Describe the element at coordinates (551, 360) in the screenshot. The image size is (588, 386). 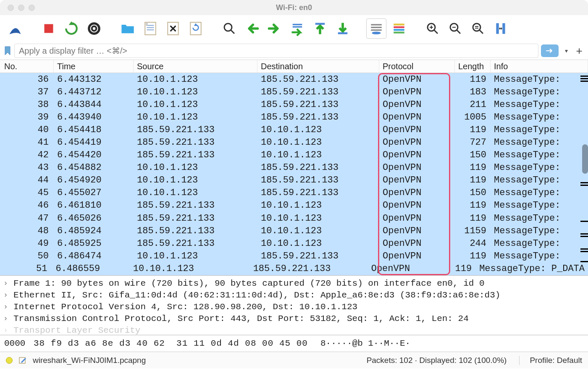
I see `profile-label: Profile: Default` at that location.